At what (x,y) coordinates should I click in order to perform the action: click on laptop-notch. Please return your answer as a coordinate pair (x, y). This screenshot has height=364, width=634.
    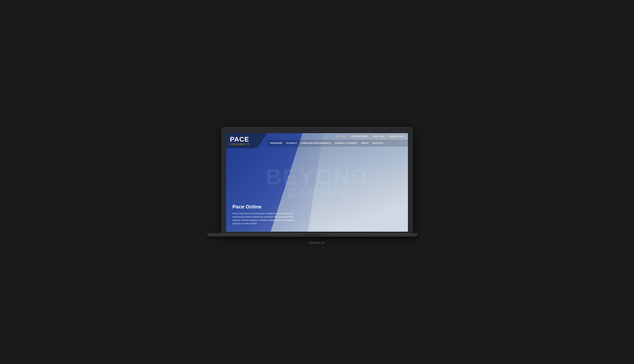
    Looking at the image, I should click on (312, 235).